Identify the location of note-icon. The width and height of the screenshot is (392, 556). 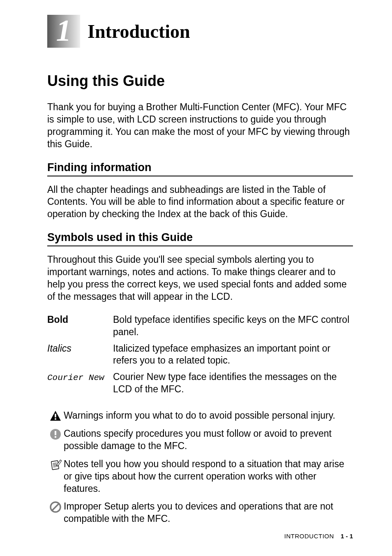
(55, 465).